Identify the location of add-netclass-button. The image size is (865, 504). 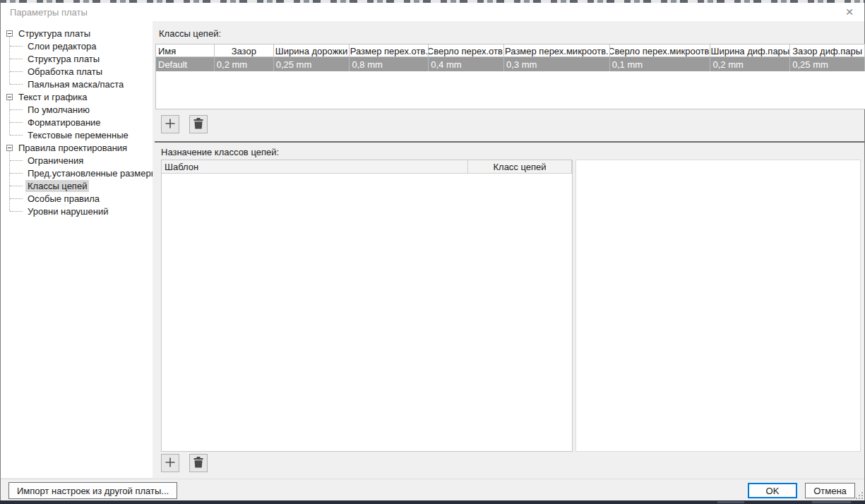
(170, 124).